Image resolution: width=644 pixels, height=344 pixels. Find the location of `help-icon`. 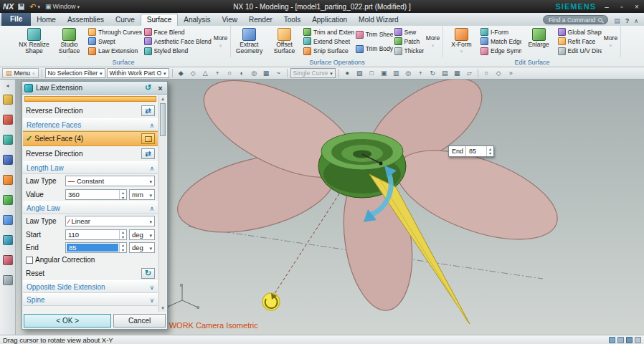

help-icon is located at coordinates (628, 20).